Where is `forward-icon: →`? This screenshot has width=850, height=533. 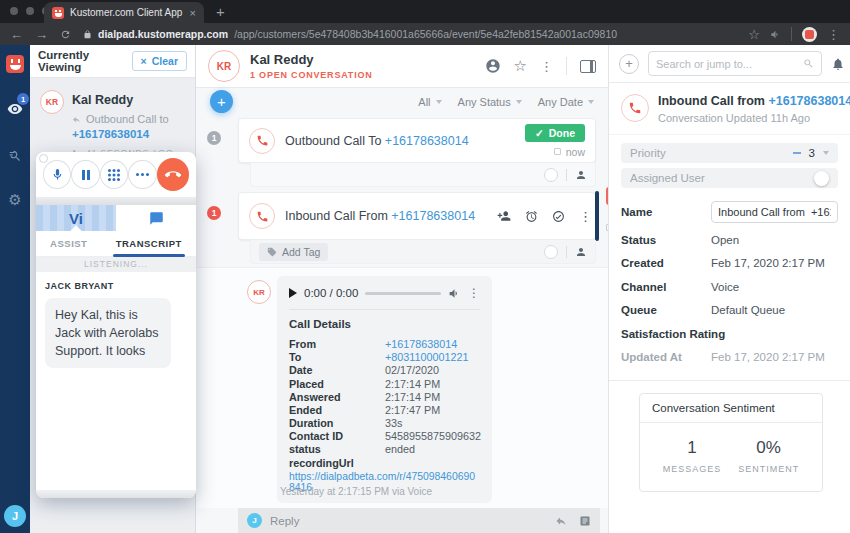 forward-icon: → is located at coordinates (42, 34).